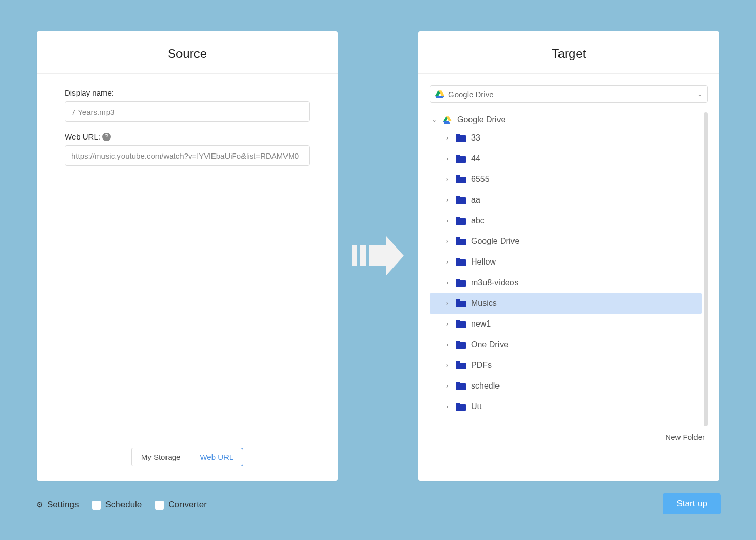 This screenshot has width=756, height=540. Describe the element at coordinates (187, 156) in the screenshot. I see `web-url-input` at that location.